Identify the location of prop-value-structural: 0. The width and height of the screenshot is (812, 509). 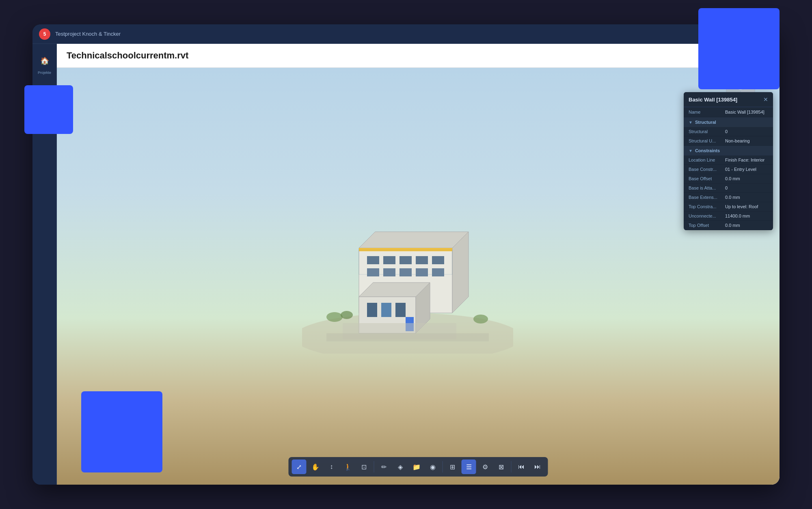
(747, 132).